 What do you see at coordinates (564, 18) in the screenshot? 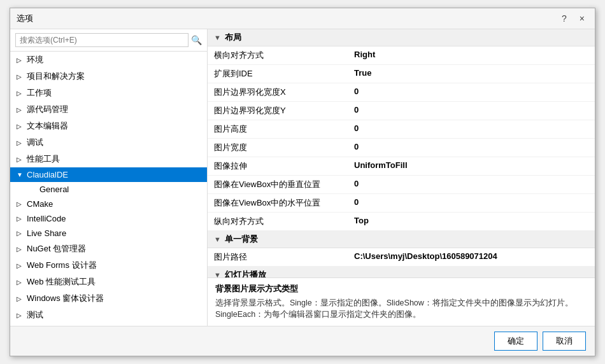
I see `help-button: ?` at bounding box center [564, 18].